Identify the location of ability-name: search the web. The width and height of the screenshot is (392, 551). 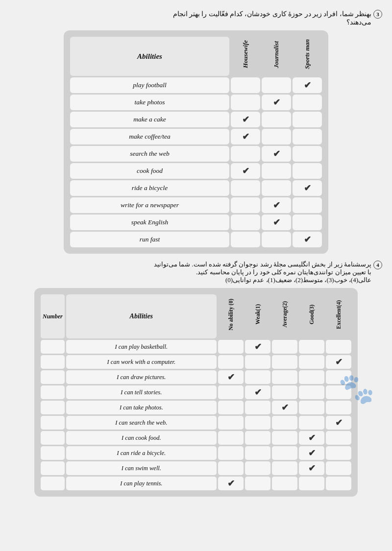
(150, 154).